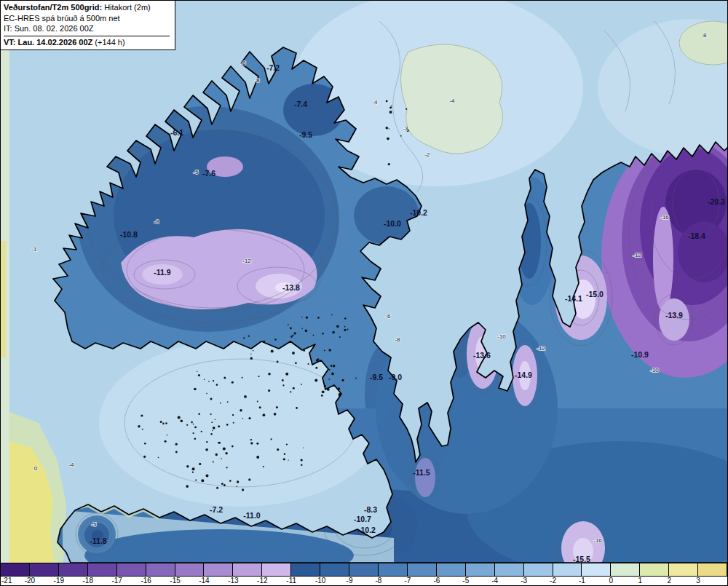 The width and height of the screenshot is (728, 586). What do you see at coordinates (36, 469) in the screenshot?
I see `contour-label: 0` at bounding box center [36, 469].